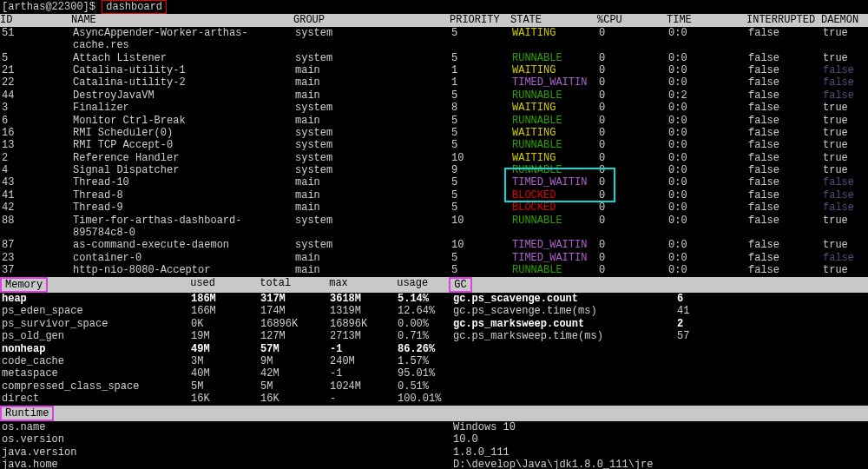 This screenshot has width=868, height=469. Describe the element at coordinates (184, 170) in the screenshot. I see `cell-name: Signal Dispatcher` at that location.